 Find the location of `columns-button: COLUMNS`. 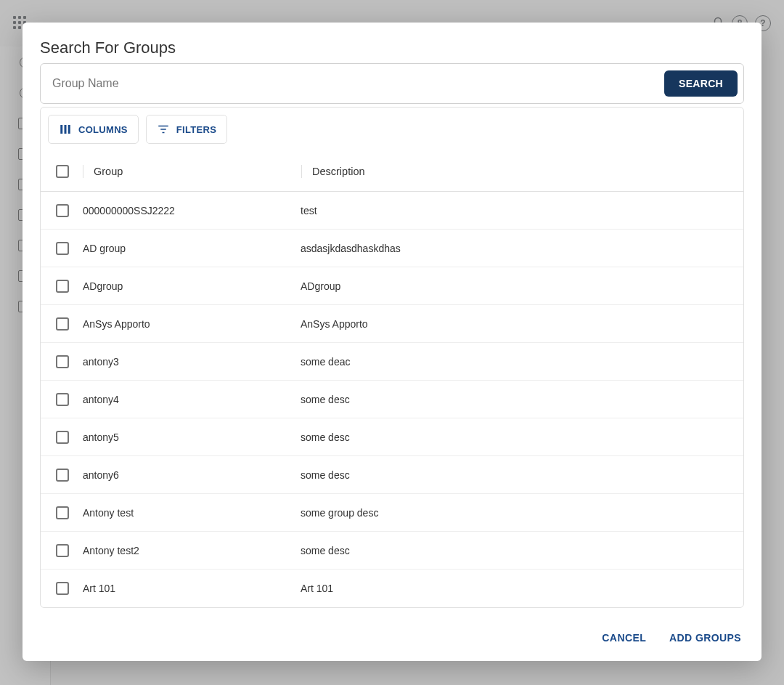

columns-button: COLUMNS is located at coordinates (93, 129).